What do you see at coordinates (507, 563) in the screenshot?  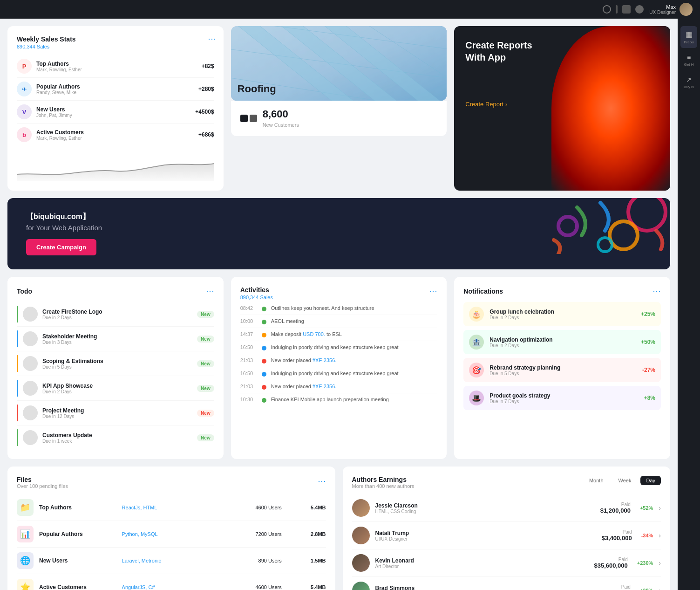 I see `author-row: Kevin Leonard Art Director Paid $35,600,…` at bounding box center [507, 563].